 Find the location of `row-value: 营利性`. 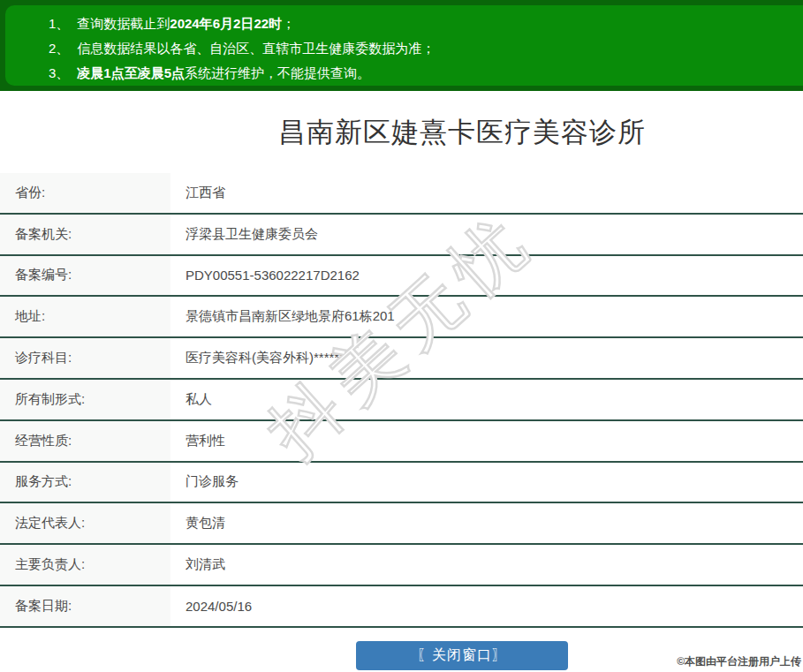

row-value: 营利性 is located at coordinates (487, 442).